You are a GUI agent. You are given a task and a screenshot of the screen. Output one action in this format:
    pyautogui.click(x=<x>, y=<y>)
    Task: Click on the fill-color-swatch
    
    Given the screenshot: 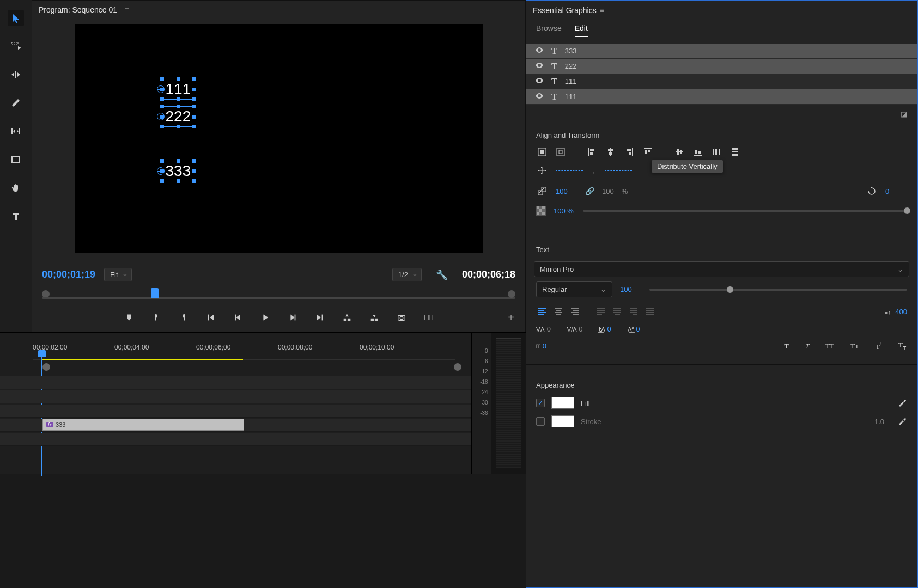 What is the action you would take?
    pyautogui.click(x=563, y=403)
    